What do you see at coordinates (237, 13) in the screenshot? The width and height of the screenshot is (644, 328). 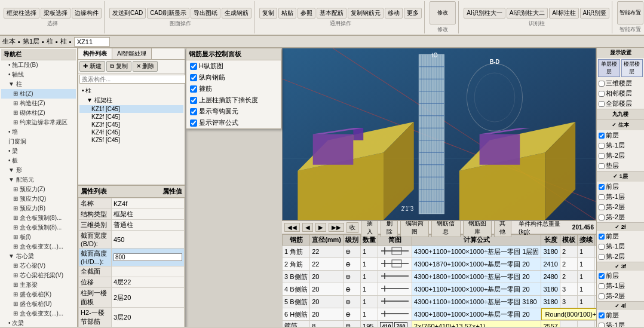 I see `tb-btn-gen-rebar: 生成钢筋` at bounding box center [237, 13].